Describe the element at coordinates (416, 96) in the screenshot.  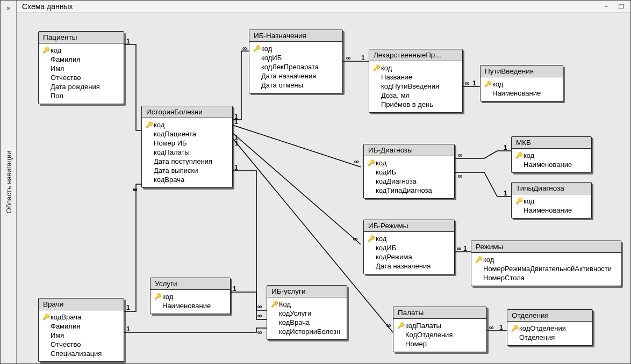
I see `field-row: Доза, мл` at that location.